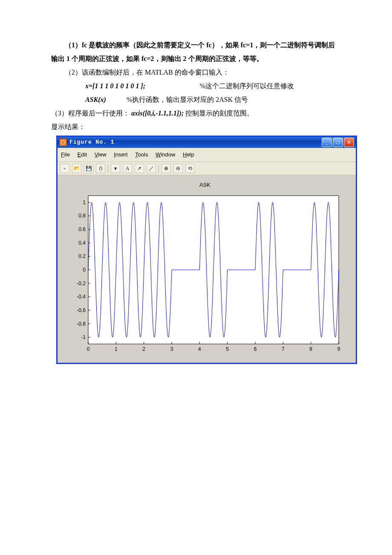 The height and width of the screenshot is (555, 392). What do you see at coordinates (196, 72) in the screenshot?
I see `paragraph-2: （2）该函数编制好后，在 MATLAB 的命令窗口输入：` at bounding box center [196, 72].